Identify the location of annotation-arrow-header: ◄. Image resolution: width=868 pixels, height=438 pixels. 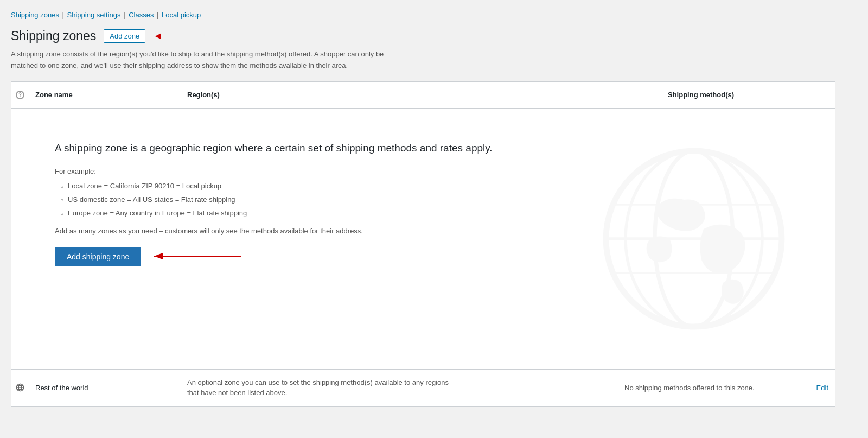
(158, 36).